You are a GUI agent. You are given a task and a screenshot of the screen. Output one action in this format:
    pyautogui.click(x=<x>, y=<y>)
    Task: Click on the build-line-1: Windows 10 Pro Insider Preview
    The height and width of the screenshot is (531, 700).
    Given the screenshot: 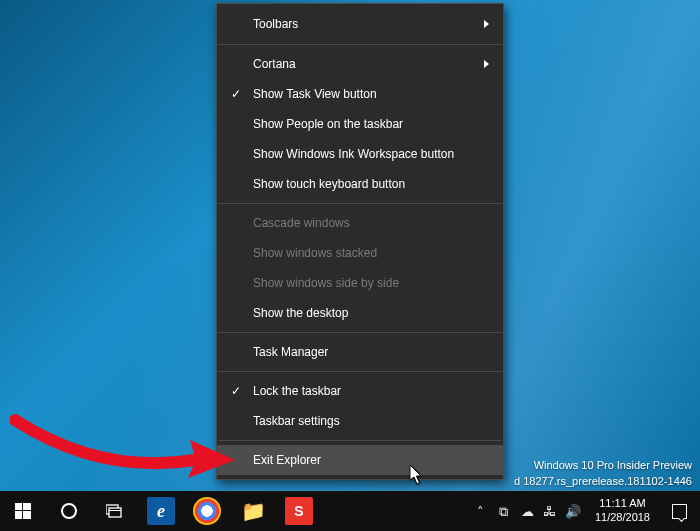 What is the action you would take?
    pyautogui.click(x=603, y=466)
    